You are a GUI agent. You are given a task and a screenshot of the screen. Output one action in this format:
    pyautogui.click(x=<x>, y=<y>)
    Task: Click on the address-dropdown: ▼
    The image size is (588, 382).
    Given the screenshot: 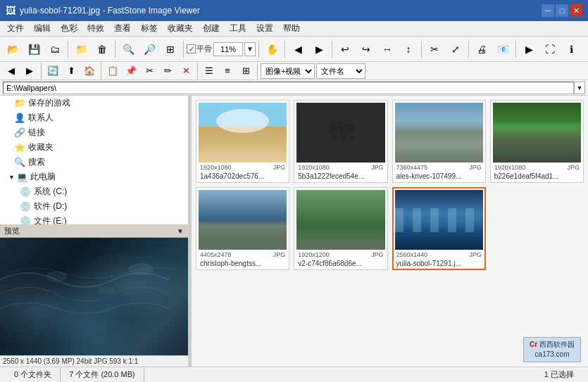 What is the action you would take?
    pyautogui.click(x=580, y=88)
    